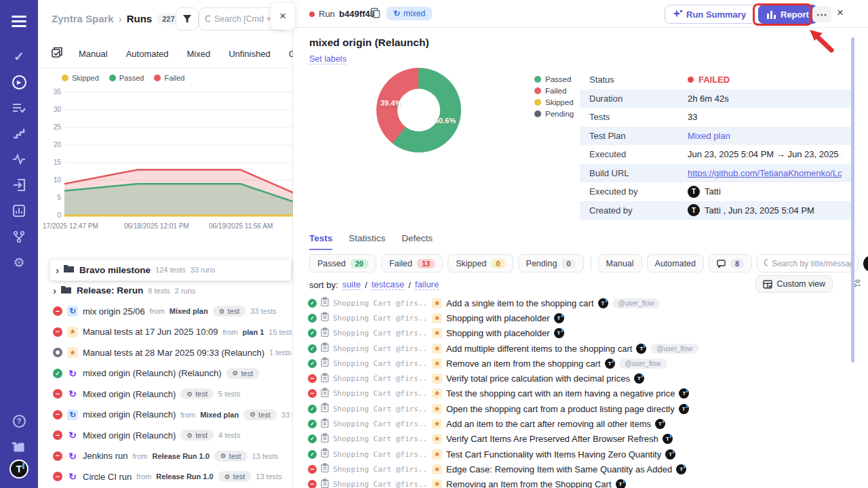  Describe the element at coordinates (794, 284) in the screenshot. I see `custom-view-button: Custom view` at that location.